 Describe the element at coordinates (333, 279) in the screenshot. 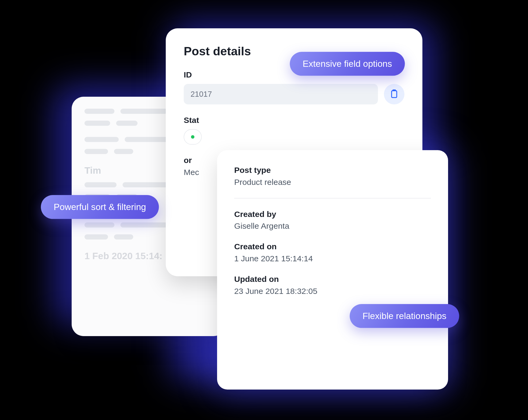

I see `updated-on-label: Updated on` at that location.